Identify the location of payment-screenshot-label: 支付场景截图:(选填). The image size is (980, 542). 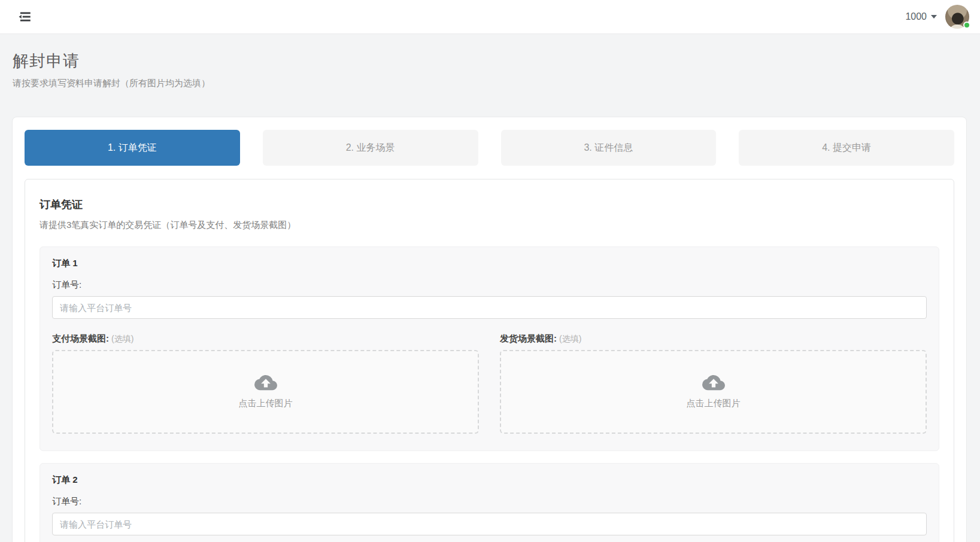
(266, 339).